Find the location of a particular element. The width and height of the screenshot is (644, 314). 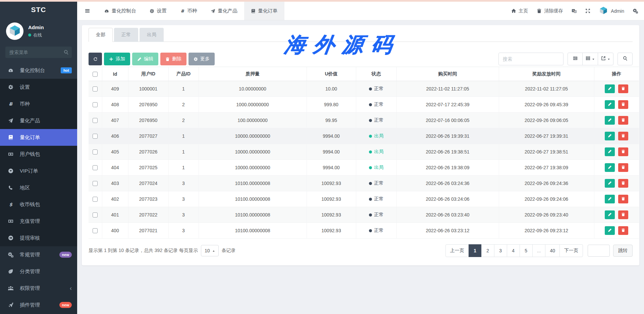

pencil-icon is located at coordinates (610, 89).